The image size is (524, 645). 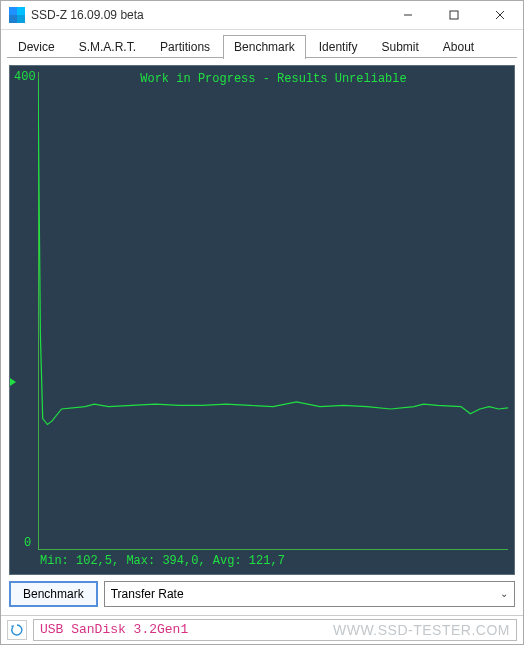 I want to click on close-button, so click(x=500, y=15).